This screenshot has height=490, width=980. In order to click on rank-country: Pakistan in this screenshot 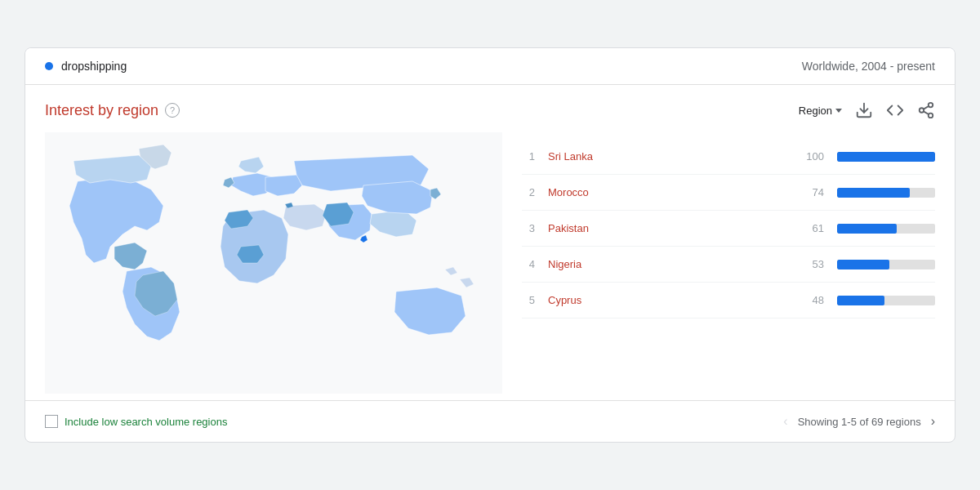, I will do `click(667, 229)`.